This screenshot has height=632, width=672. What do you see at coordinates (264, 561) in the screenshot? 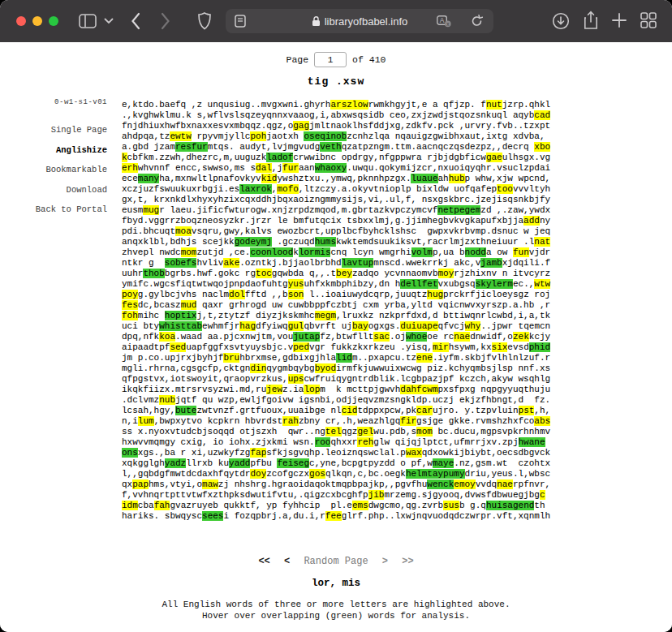
I see `first-page-button: <<` at bounding box center [264, 561].